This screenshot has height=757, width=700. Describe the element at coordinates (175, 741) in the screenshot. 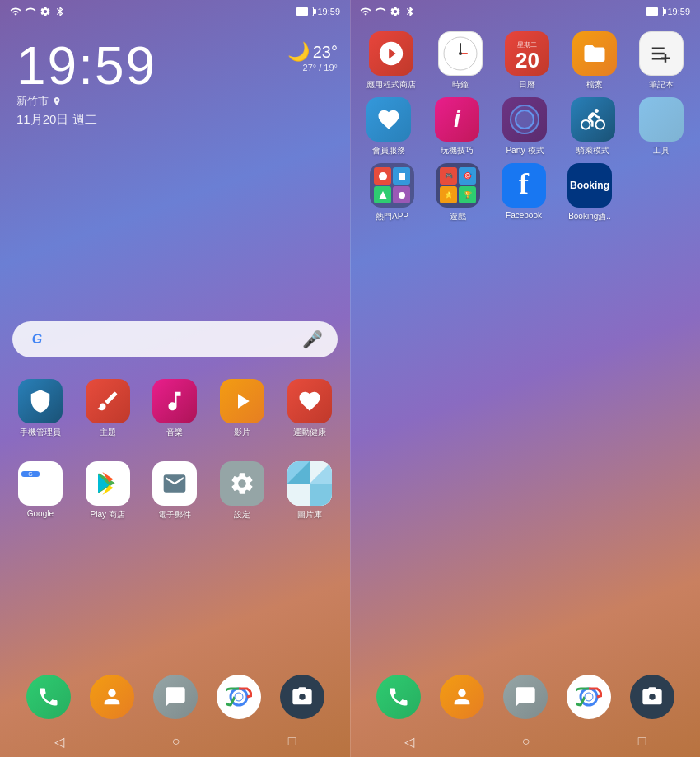

I see `left-nav-bar: ◁ ○ □` at that location.